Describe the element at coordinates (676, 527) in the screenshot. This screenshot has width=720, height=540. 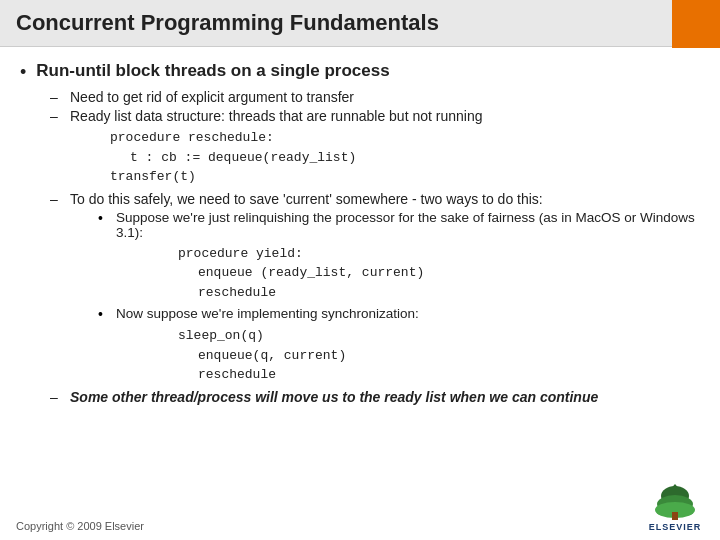
I see `elsevier-label: ELSEVIER` at that location.